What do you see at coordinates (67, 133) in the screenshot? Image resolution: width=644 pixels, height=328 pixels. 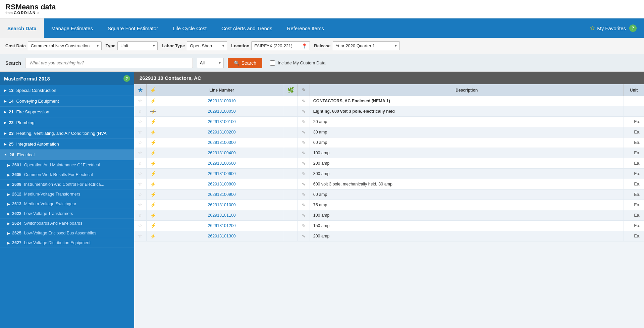 I see `sidebar-item-23: ▶ 23 Heating, Ventilating, and Air Condi…` at bounding box center [67, 133].